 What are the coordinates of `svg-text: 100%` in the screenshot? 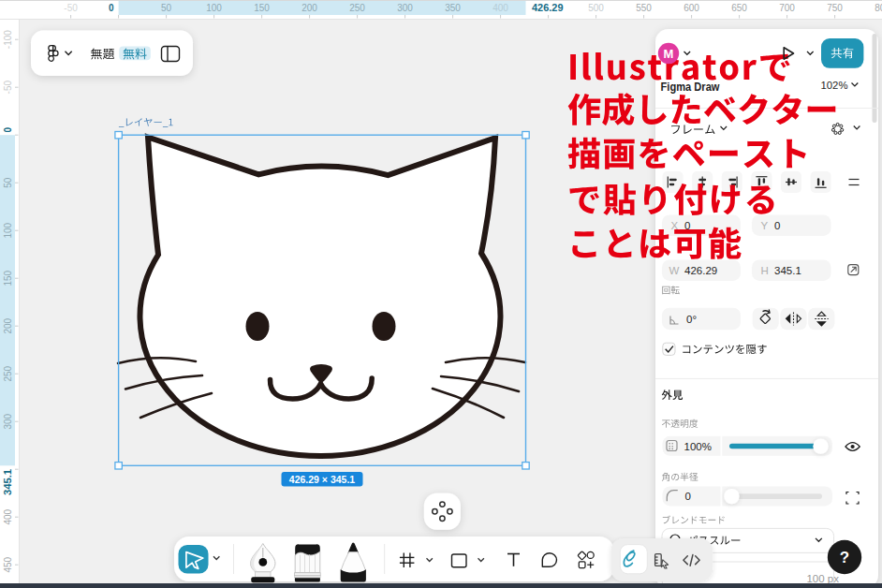 It's located at (698, 447).